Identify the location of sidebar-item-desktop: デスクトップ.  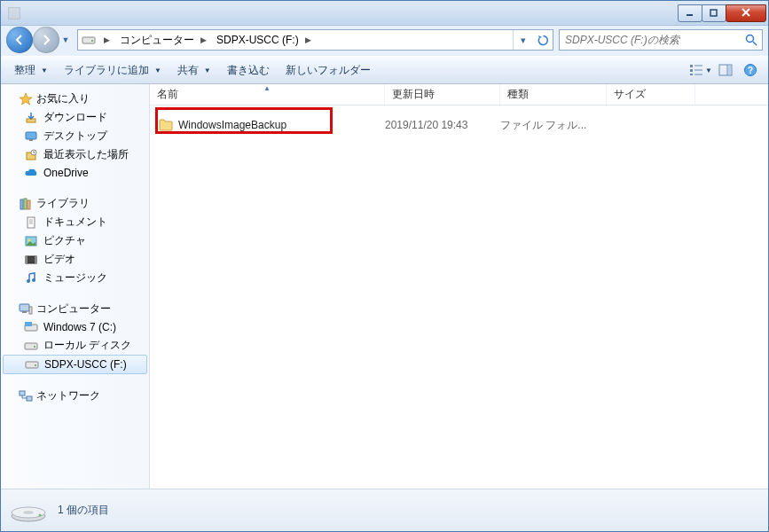
(75, 137).